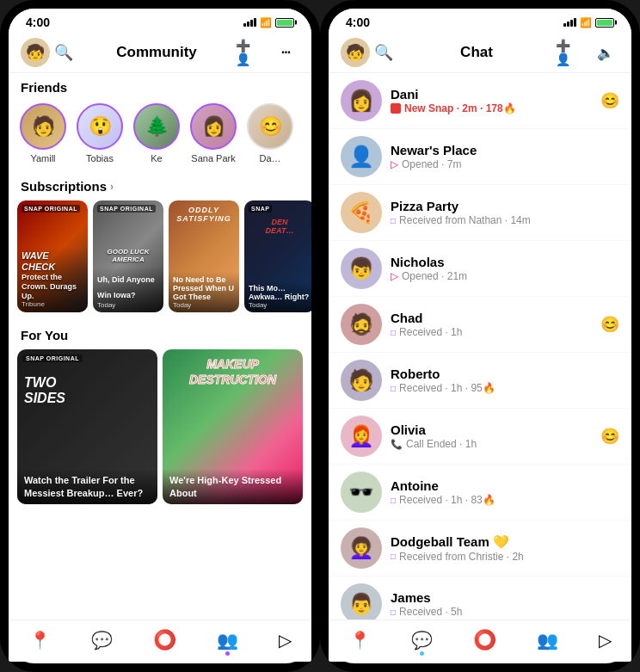  What do you see at coordinates (157, 126) in the screenshot?
I see `avatar: 🌲` at bounding box center [157, 126].